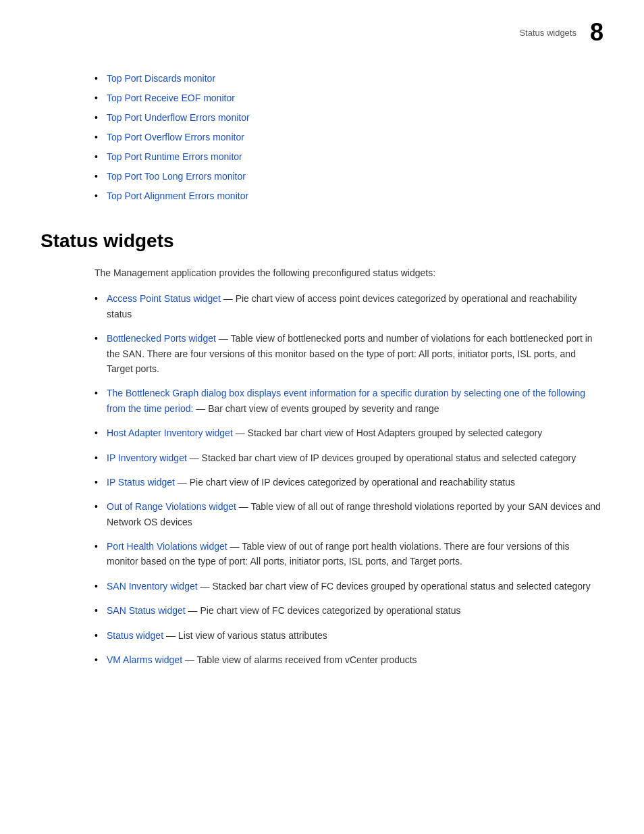 Image resolution: width=644 pixels, height=834 pixels. Describe the element at coordinates (322, 32) in the screenshot. I see `page-header: Status widgets 8` at that location.